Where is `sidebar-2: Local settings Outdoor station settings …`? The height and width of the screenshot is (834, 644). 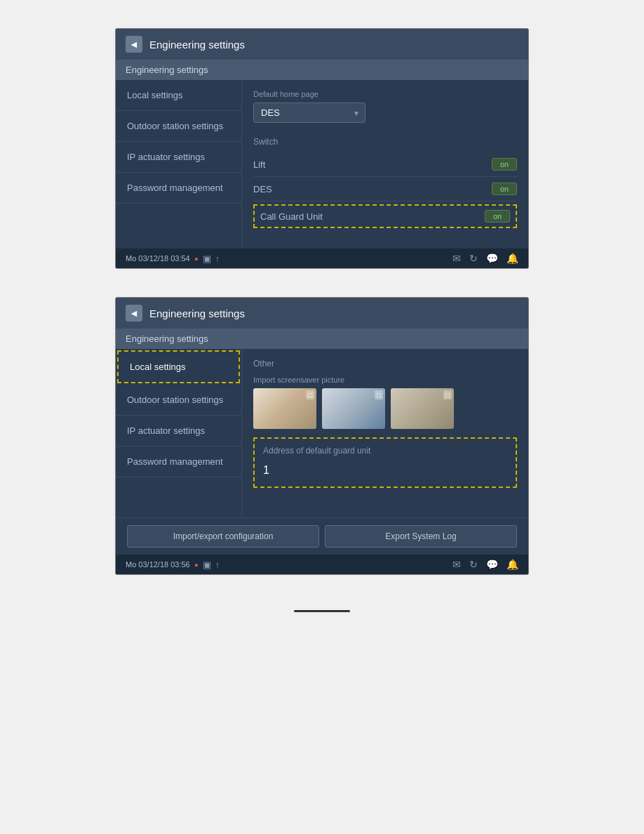
sidebar-2: Local settings Outdoor station settings … is located at coordinates (179, 433).